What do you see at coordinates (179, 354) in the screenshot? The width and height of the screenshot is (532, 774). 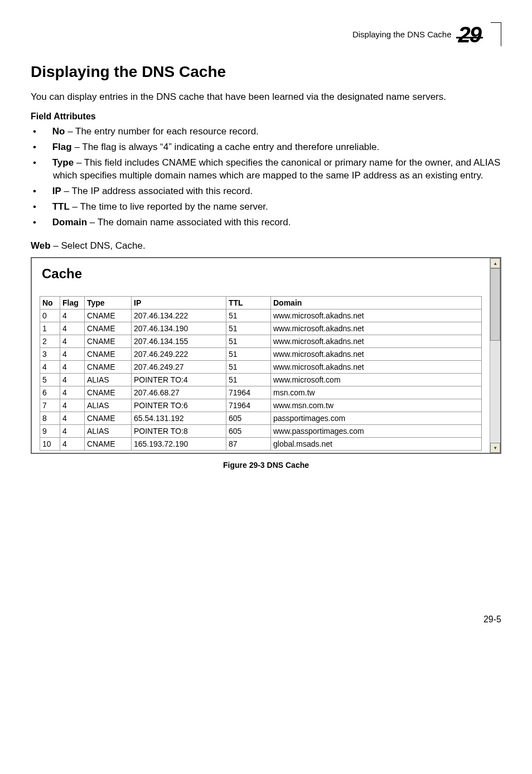 I see `table-cell: 207.46.249.222` at bounding box center [179, 354].